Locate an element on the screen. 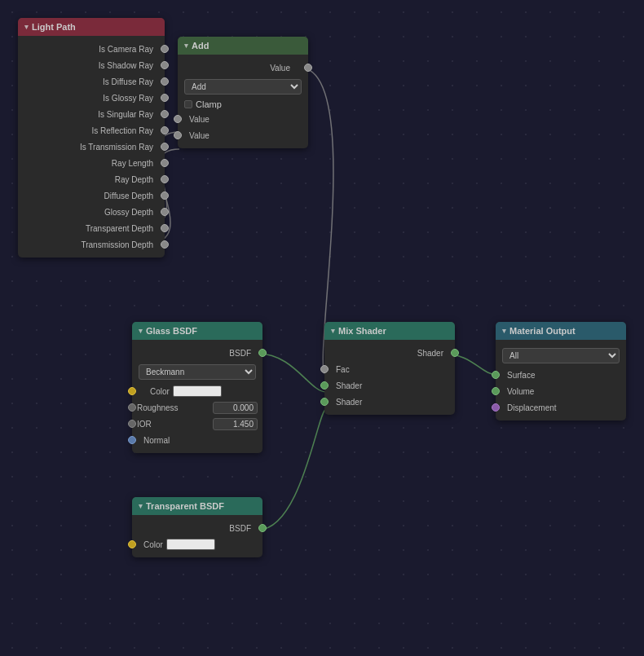  socket-label-transmission-depth: Transmission Depth is located at coordinates (121, 244).